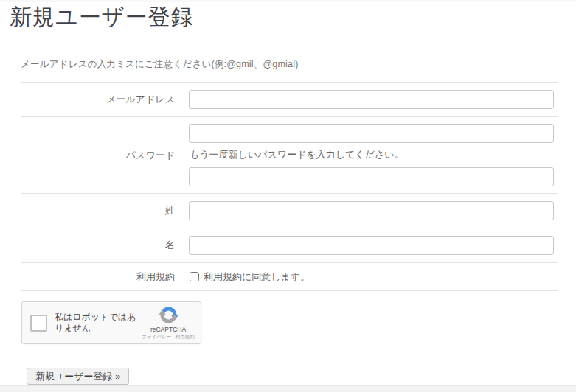 Image resolution: width=576 pixels, height=392 pixels. Describe the element at coordinates (38, 323) in the screenshot. I see `recaptcha-checkbox` at that location.